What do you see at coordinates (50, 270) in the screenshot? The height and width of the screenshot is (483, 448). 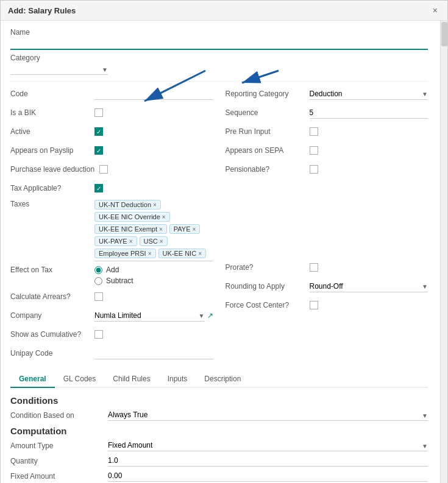 I see `effect-on-tax-label: Effect on Tax` at bounding box center [50, 270].